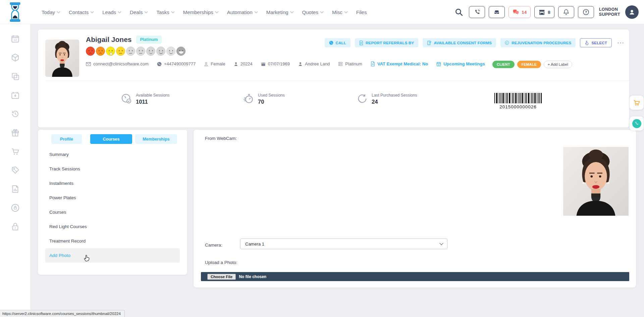 This screenshot has height=317, width=644. What do you see at coordinates (610, 12) in the screenshot?
I see `location-selector: LONDON SUPPORT` at bounding box center [610, 12].